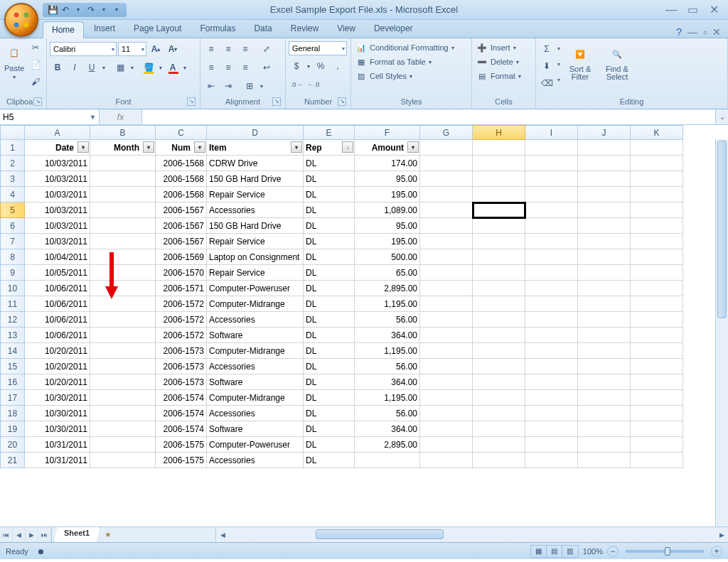 Image resolution: width=728 pixels, height=562 pixels. What do you see at coordinates (499, 179) in the screenshot?
I see `cell-H3` at bounding box center [499, 179].